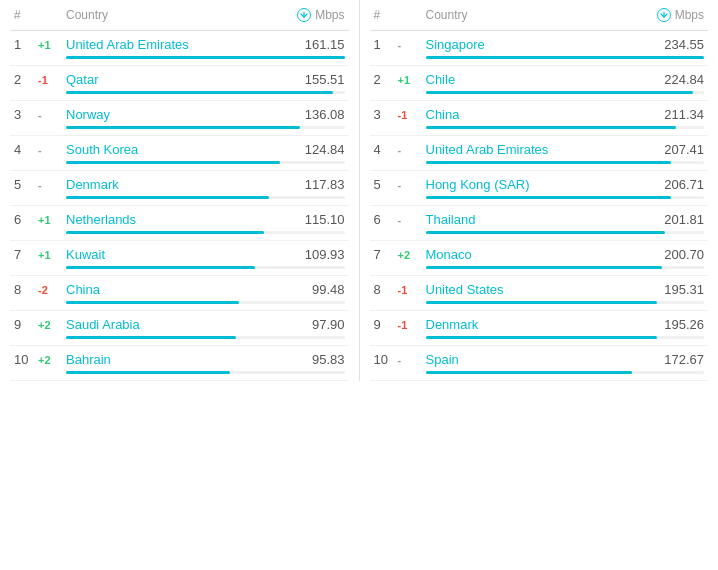 This screenshot has width=718, height=570. Describe the element at coordinates (546, 360) in the screenshot. I see `country-name: Spain` at that location.